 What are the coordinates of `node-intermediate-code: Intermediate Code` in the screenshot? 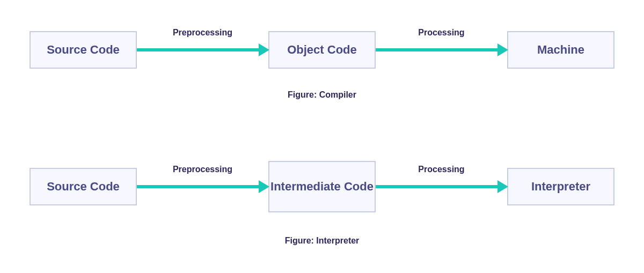 It's located at (322, 187).